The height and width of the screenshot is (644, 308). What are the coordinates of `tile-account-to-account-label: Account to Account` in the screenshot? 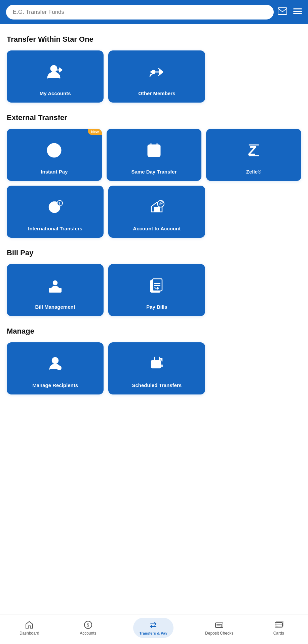 It's located at (157, 229).